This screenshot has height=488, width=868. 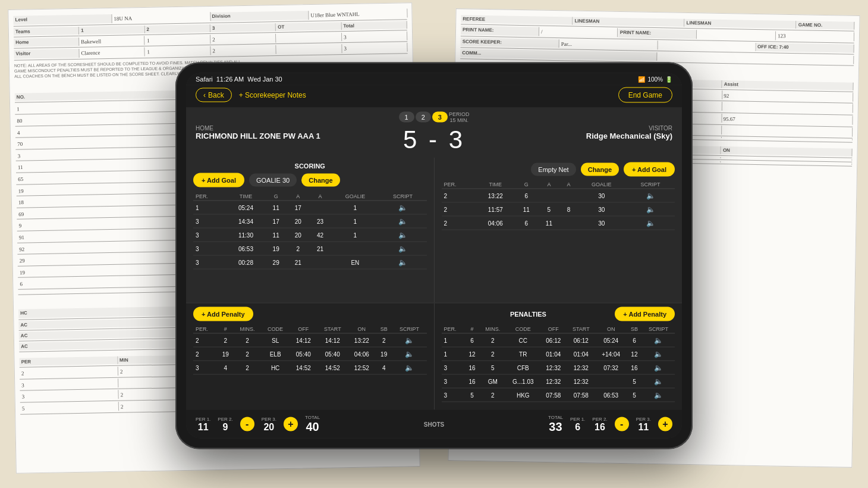 What do you see at coordinates (434, 96) in the screenshot?
I see `nav-bar: ‹ Back + Scorekeeper Notes End Game` at bounding box center [434, 96].